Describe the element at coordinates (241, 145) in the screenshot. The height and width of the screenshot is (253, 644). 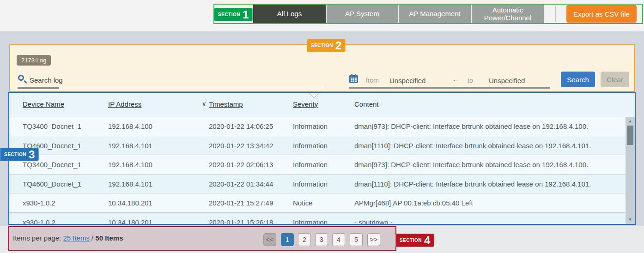
I see `cell-timestamp: 2020-01-22 13:34:42` at that location.